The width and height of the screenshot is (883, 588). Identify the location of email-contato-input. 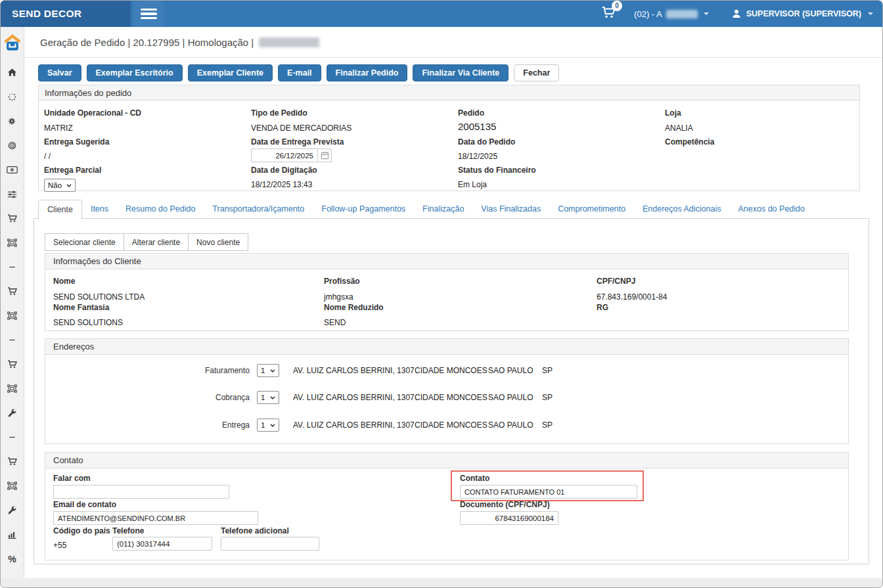
(156, 518).